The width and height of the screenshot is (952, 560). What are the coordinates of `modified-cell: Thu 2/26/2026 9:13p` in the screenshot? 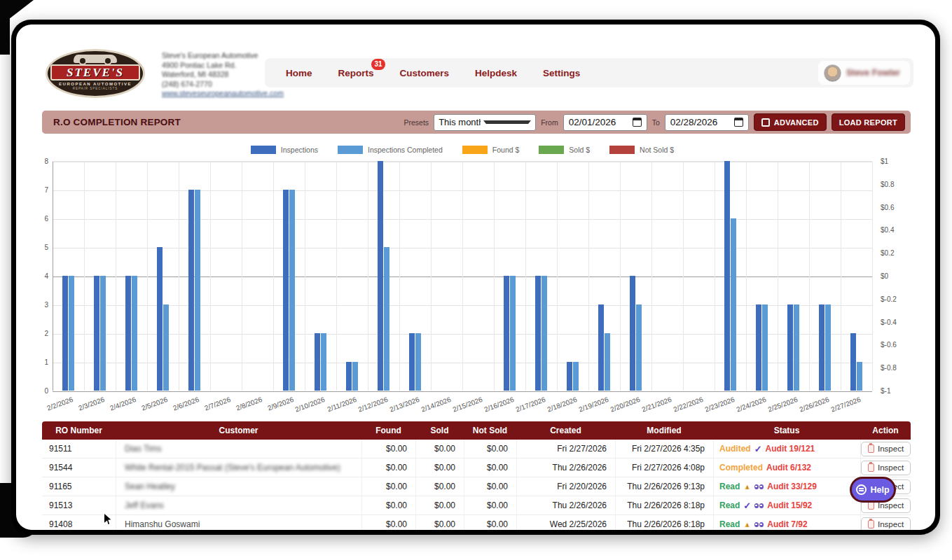 It's located at (664, 486).